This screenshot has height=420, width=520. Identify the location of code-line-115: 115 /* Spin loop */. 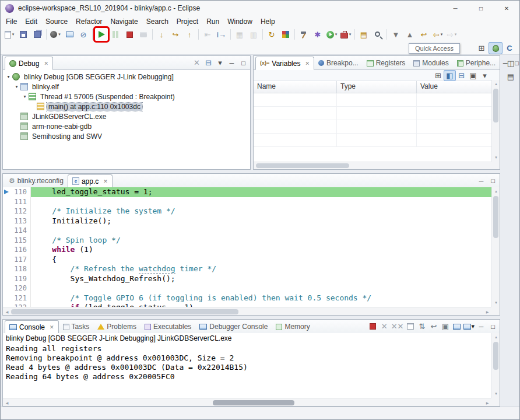
(247, 240).